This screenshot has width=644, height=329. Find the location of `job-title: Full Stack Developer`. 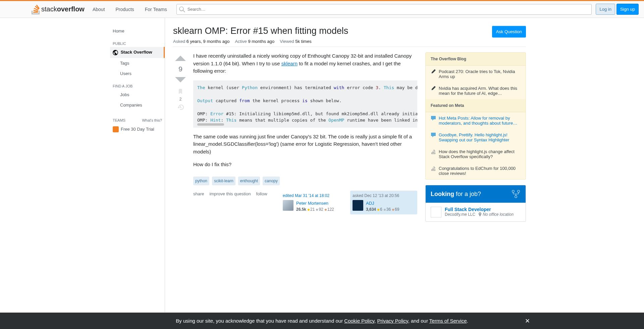

job-title: Full Stack Developer is located at coordinates (468, 209).